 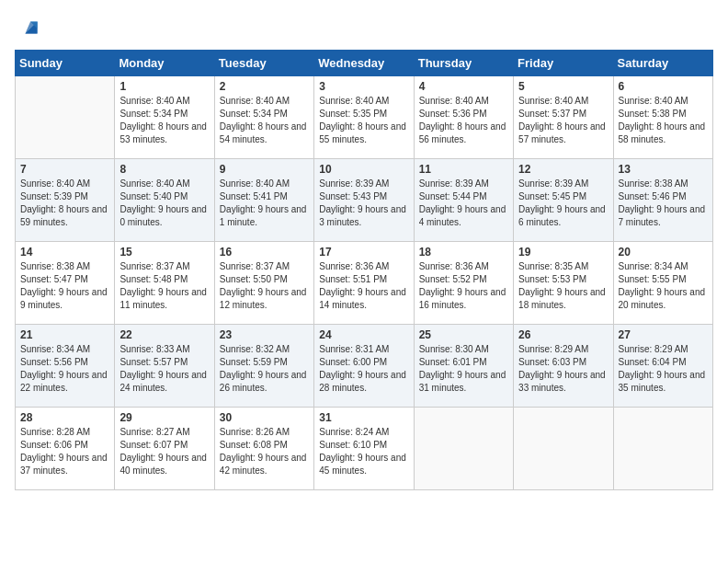 I want to click on calendar-cell: 29Sunrise: 8:27 AMSunset: 6:07 PMDayligh…, so click(x=165, y=449).